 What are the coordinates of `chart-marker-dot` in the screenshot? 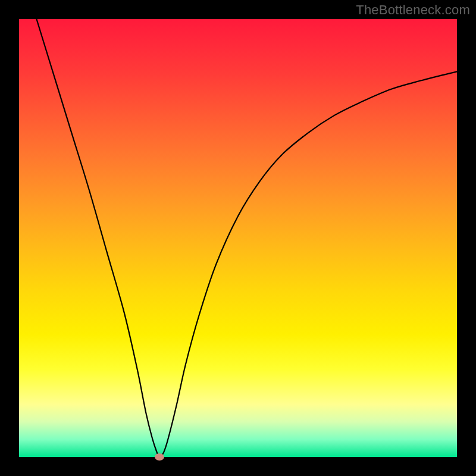 It's located at (159, 457).